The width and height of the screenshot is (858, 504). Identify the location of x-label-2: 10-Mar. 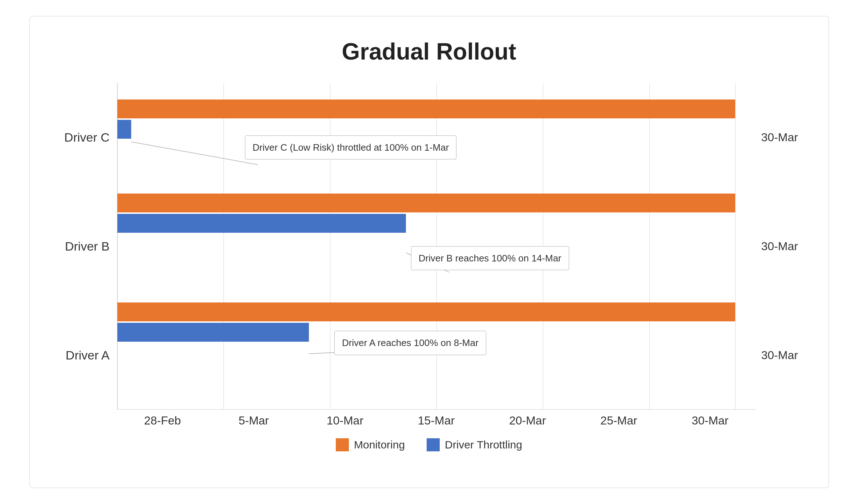
(345, 420).